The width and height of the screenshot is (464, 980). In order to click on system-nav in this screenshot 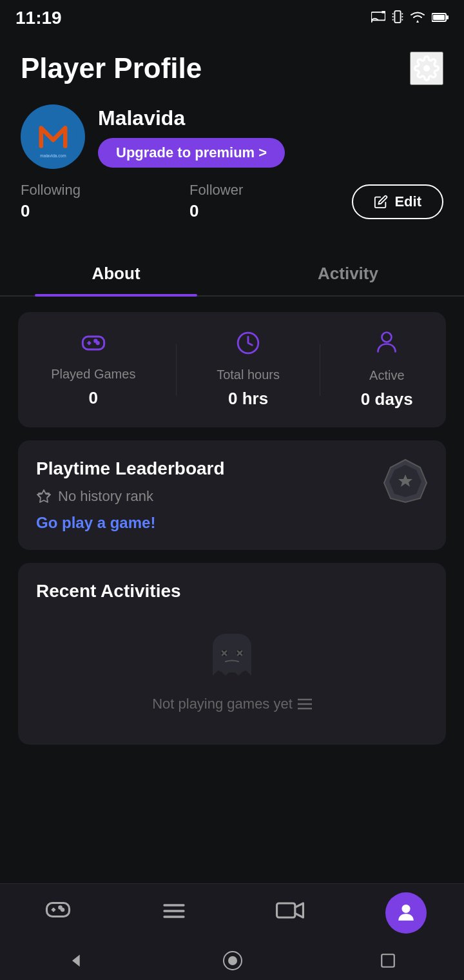, I will do `click(232, 961)`.